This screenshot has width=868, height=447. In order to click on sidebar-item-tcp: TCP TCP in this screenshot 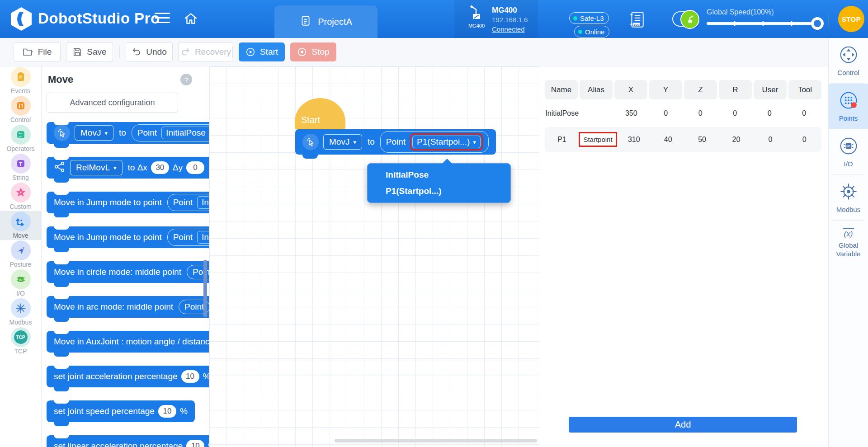, I will do `click(21, 341)`.